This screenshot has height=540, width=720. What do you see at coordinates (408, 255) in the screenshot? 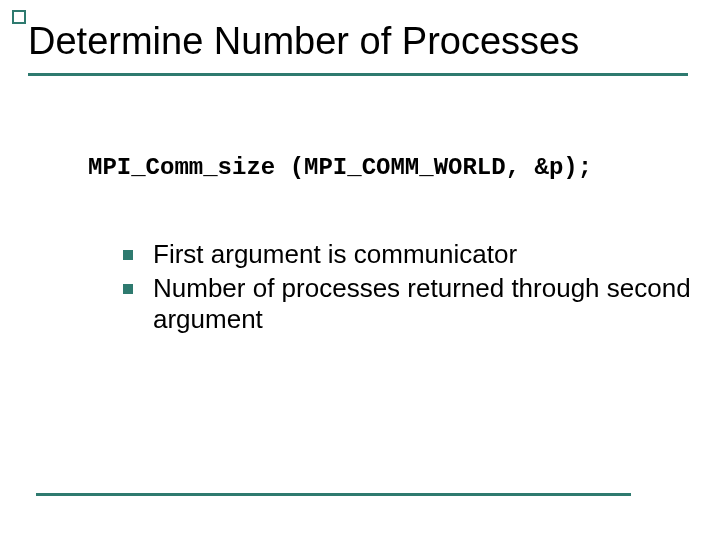
I see `bullet-item: First argument is communicator` at bounding box center [408, 255].